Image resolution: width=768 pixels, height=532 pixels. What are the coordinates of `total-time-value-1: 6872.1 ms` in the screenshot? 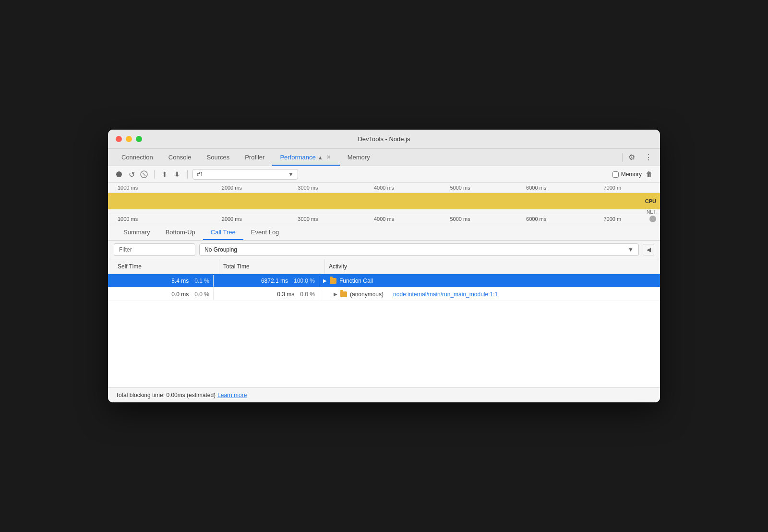 It's located at (275, 281).